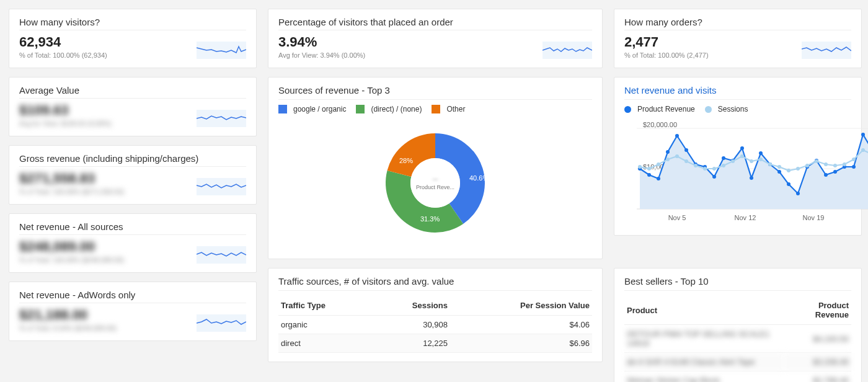  Describe the element at coordinates (412, 306) in the screenshot. I see `col-header: Sessions` at that location.